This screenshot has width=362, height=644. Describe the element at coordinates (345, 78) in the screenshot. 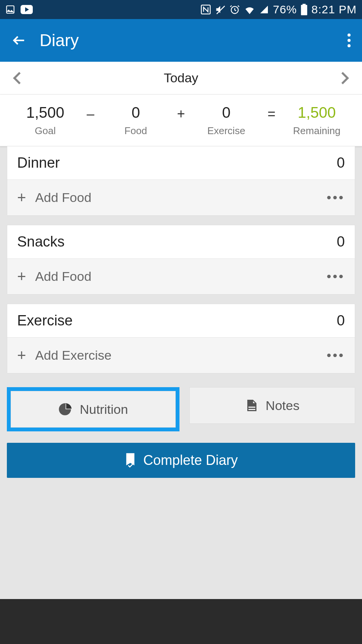

I see `next-day-button` at that location.